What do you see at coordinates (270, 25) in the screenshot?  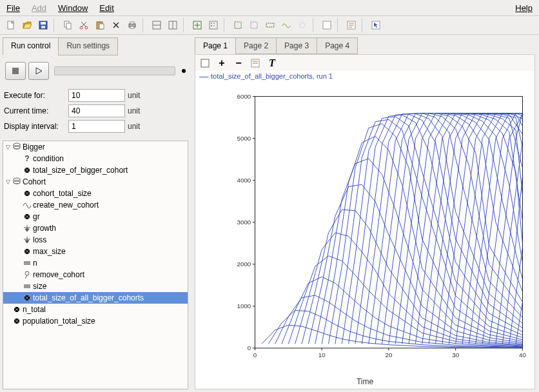 I see `select-wide-icon` at bounding box center [270, 25].